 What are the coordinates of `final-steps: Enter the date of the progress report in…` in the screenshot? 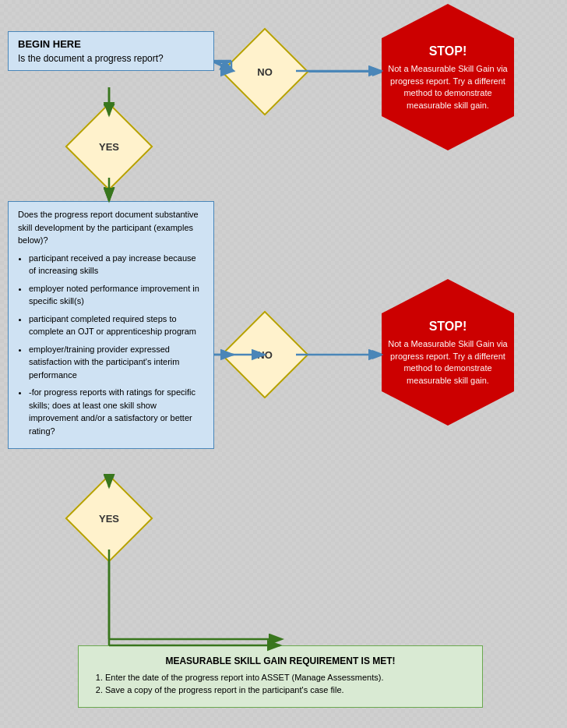 It's located at (280, 684).